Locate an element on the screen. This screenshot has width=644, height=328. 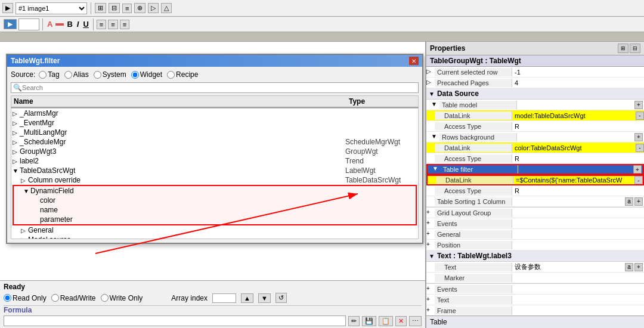
prop-label-access2: Access Type is located at coordinates (473, 159).